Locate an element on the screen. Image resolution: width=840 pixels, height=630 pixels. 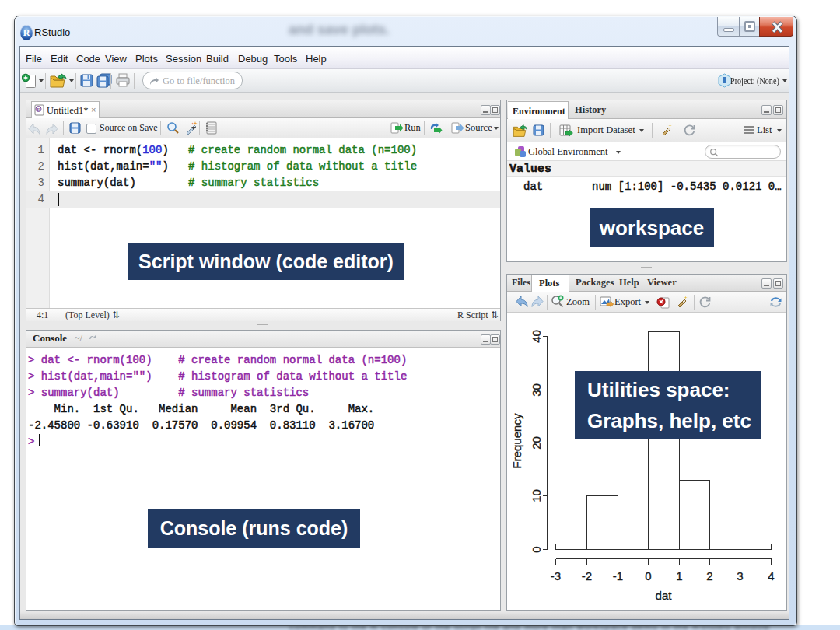
svg-text: 10 is located at coordinates (537, 496).